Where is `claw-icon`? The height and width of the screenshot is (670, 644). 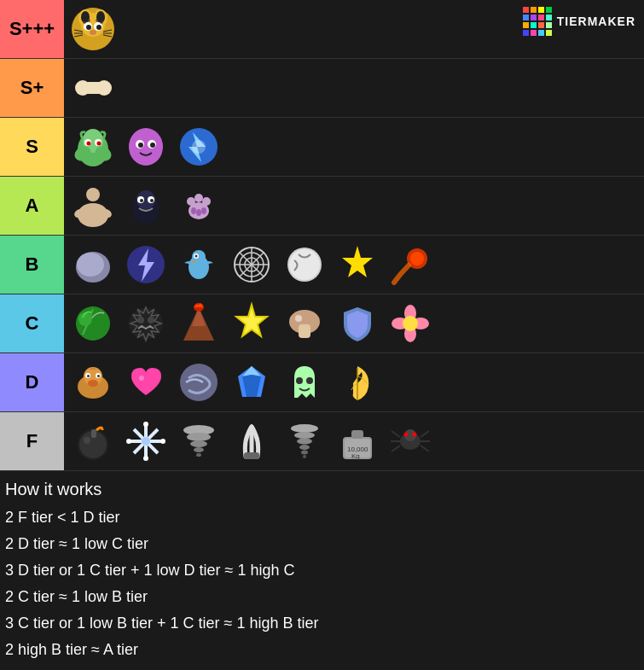 claw-icon is located at coordinates (252, 442).